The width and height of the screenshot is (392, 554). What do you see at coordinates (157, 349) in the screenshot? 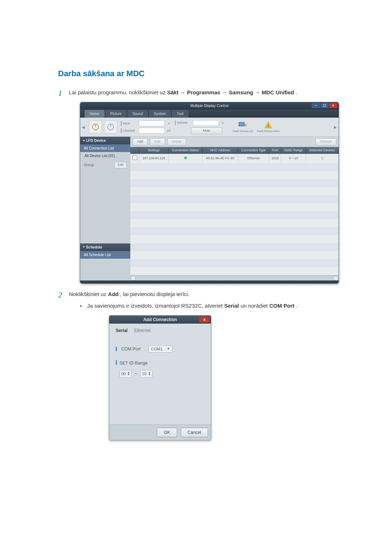
I see `com-port-value: COM1` at bounding box center [157, 349].